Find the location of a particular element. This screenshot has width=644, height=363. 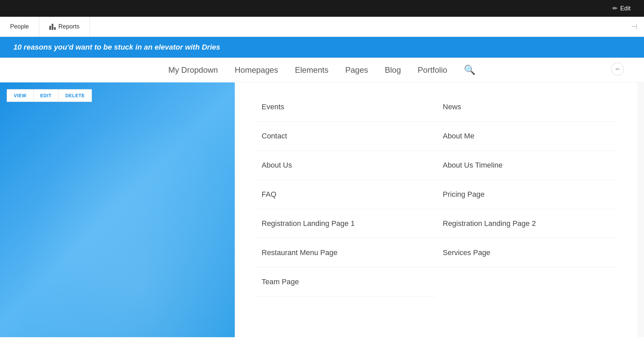

pencil-icon: ✏ is located at coordinates (615, 8).